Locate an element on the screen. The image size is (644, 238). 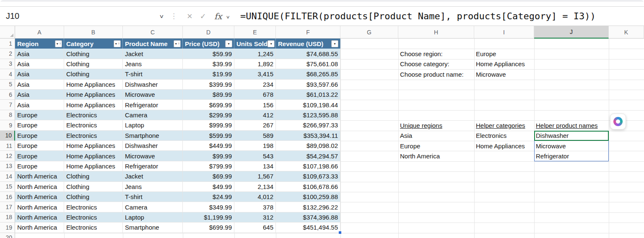
cell-H10: Asia is located at coordinates (436, 136).